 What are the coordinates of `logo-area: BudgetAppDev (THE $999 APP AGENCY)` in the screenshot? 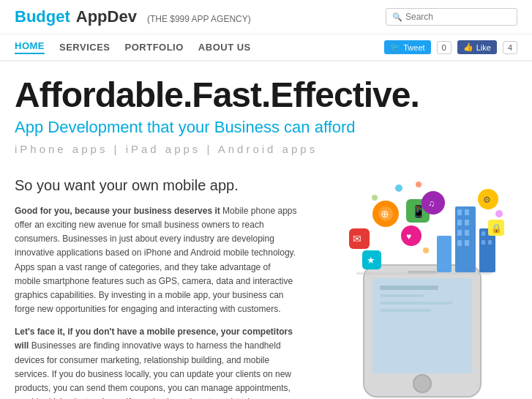 It's located at (133, 17).